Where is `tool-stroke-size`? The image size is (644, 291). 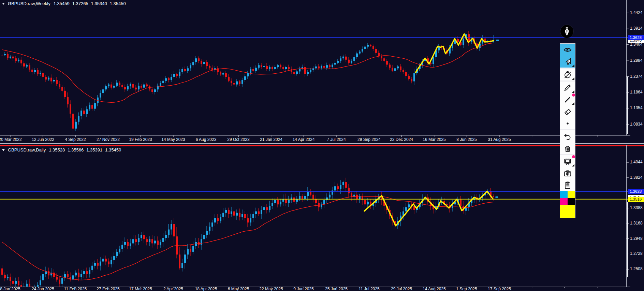 tool-stroke-size is located at coordinates (568, 123).